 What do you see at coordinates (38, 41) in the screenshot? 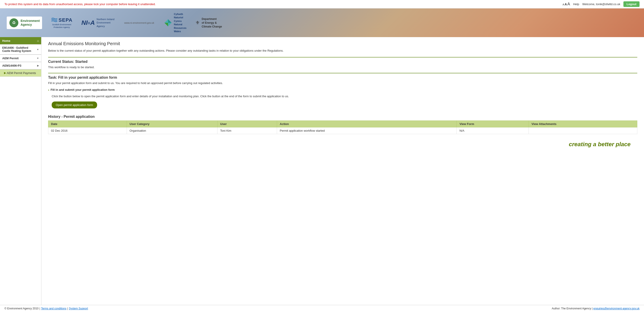
I see `home-icon: ⌂` at bounding box center [38, 41].